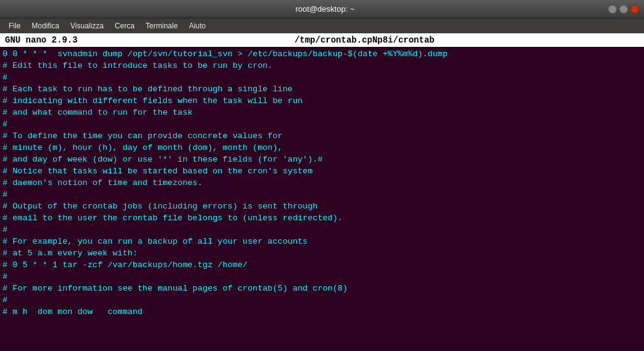 The height and width of the screenshot is (351, 644). Describe the element at coordinates (322, 101) in the screenshot. I see `editor-line-4: # indicating with different fields when …` at that location.